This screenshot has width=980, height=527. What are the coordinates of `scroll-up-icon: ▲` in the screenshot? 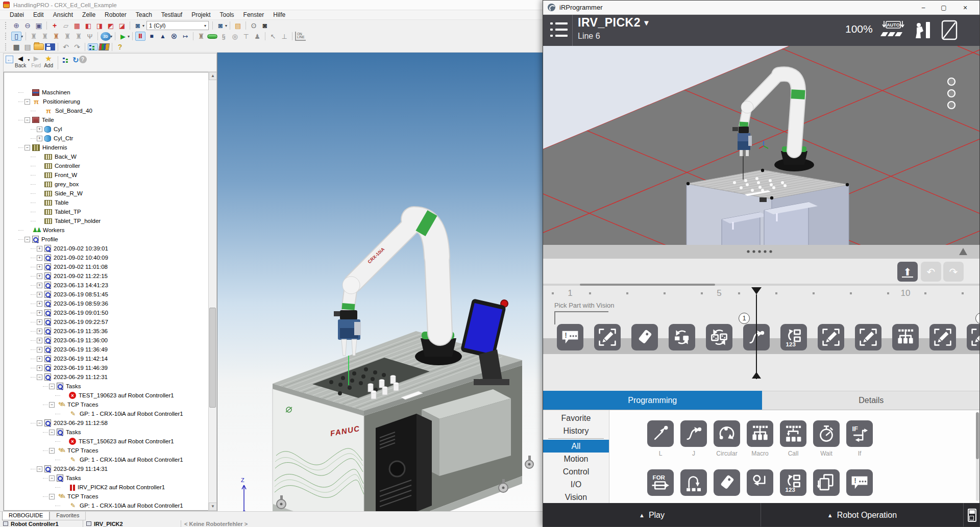 It's located at (213, 76).